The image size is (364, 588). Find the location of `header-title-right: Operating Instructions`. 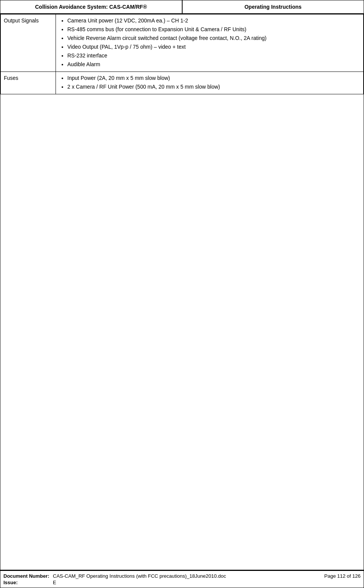

header-title-right: Operating Instructions is located at coordinates (273, 7).